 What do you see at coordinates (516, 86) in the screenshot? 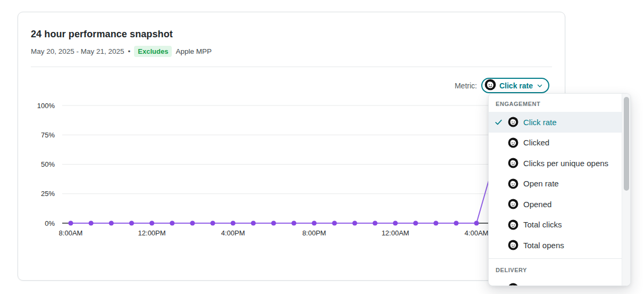
I see `metric-dropdown-value: Click rate` at bounding box center [516, 86].